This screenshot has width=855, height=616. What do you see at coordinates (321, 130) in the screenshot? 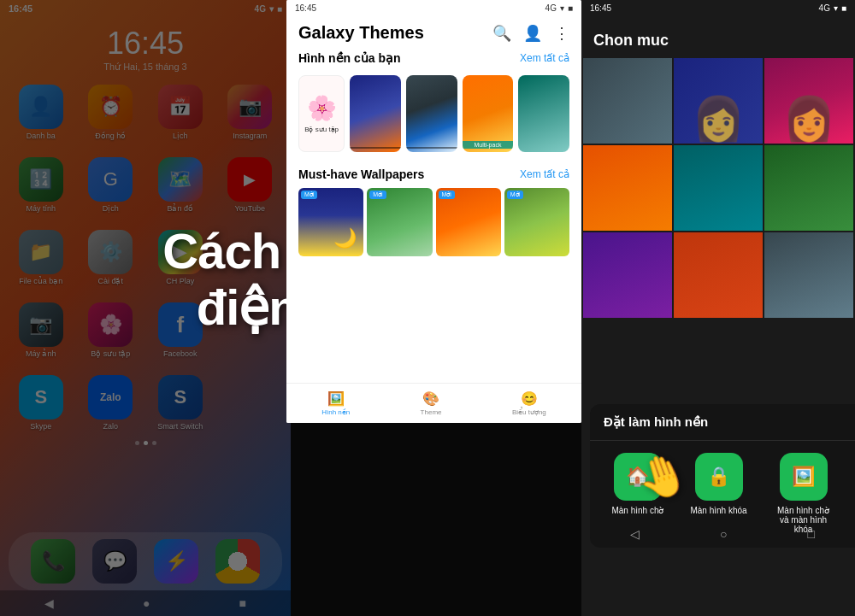
I see `gt-bst-label: Bộ sưu tập` at bounding box center [321, 130].